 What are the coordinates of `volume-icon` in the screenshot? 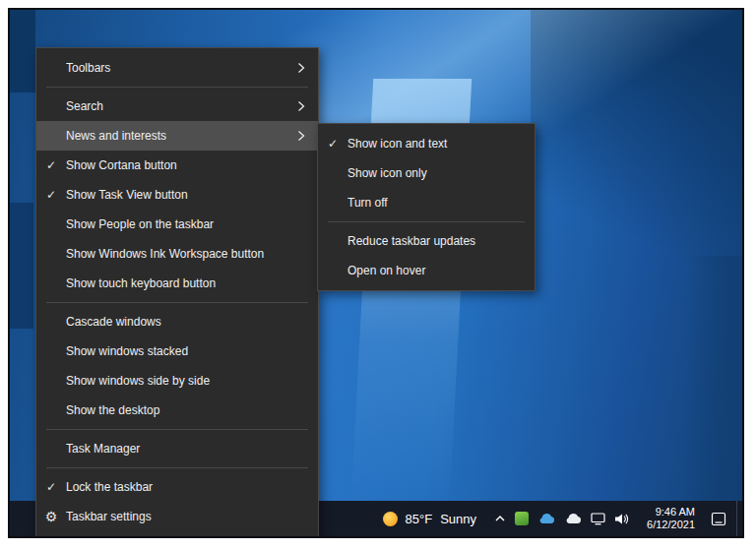 It's located at (622, 519).